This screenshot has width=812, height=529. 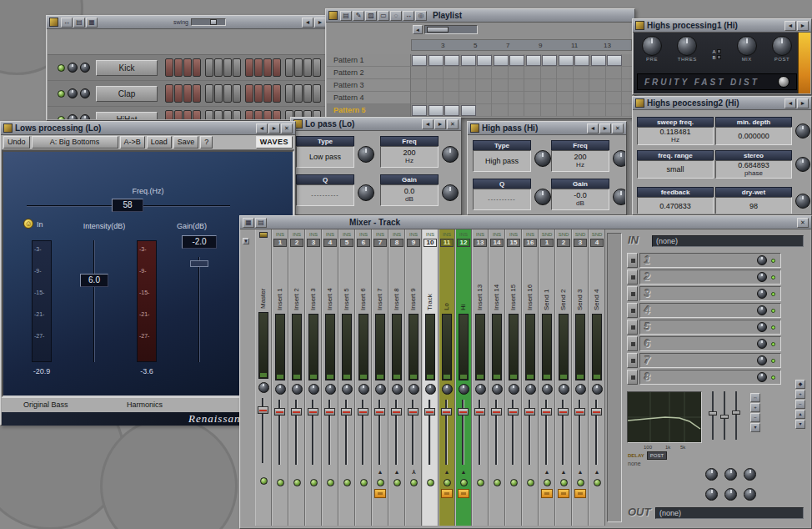 I want to click on mixer-strip-lo: INS11Lo▲, so click(x=447, y=377).